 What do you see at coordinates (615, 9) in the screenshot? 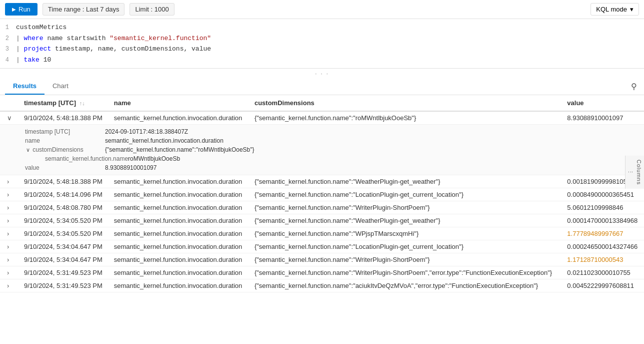
I see `kql-mode-button: KQL mode ▾` at bounding box center [615, 9].